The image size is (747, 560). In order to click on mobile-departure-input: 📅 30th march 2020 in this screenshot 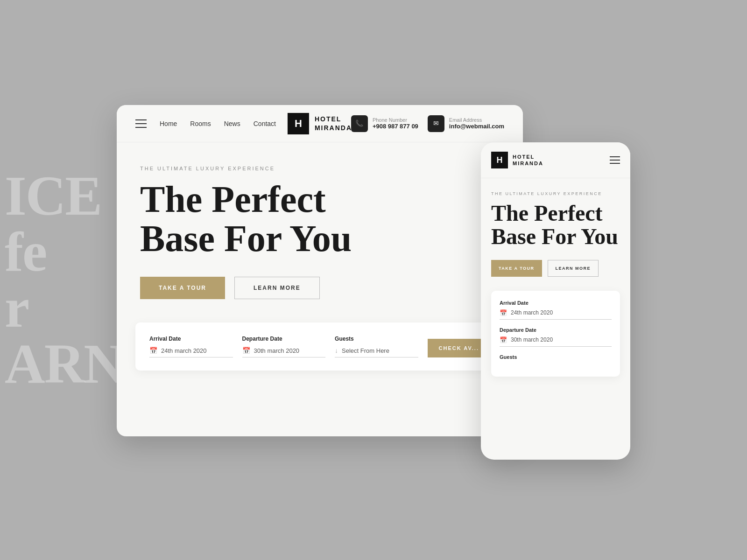, I will do `click(556, 342)`.